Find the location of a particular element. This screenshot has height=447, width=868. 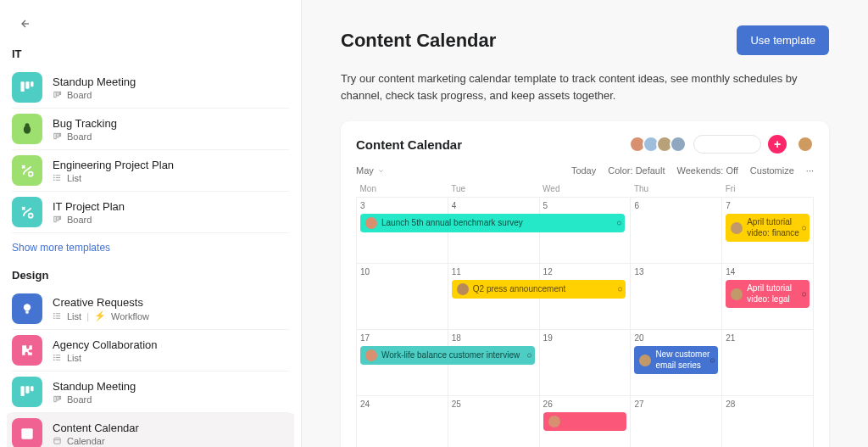

calendar-cell: 3Launch 5th annual benchmark survey is located at coordinates (403, 231).